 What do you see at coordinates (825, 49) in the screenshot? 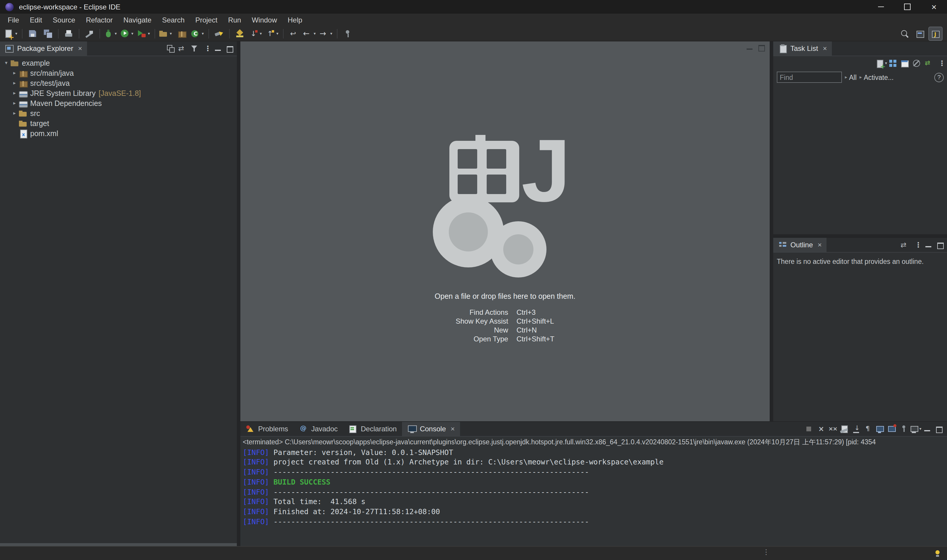
I see `close-task-list-icon: ×` at bounding box center [825, 49].